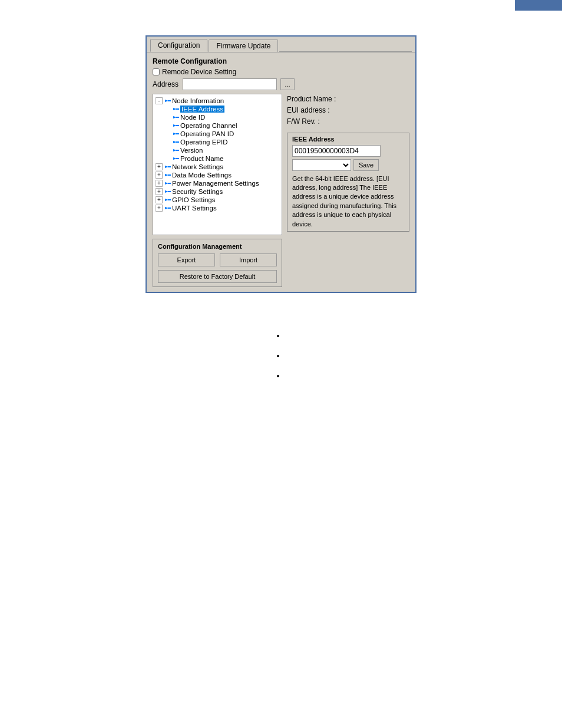 The width and height of the screenshot is (562, 728). Describe the element at coordinates (176, 150) in the screenshot. I see `arrow-icon-version` at that location.